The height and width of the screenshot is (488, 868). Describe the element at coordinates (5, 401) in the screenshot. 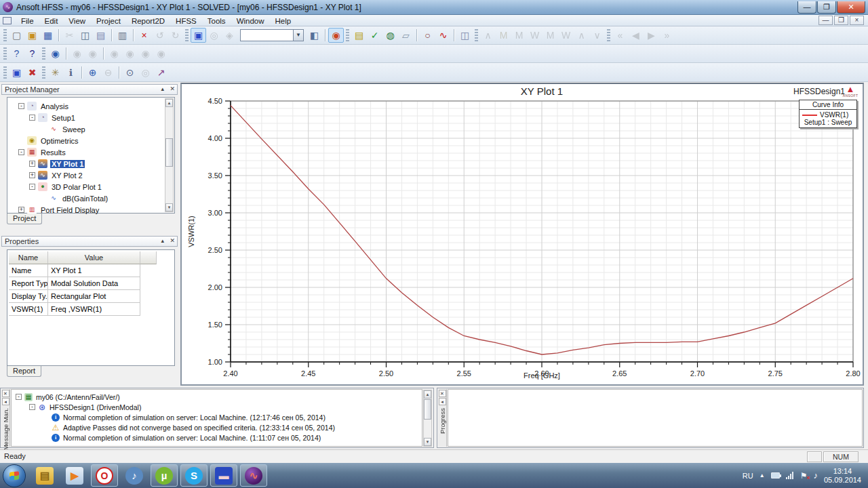

I see `message-manager-pin-icon: ◂` at that location.